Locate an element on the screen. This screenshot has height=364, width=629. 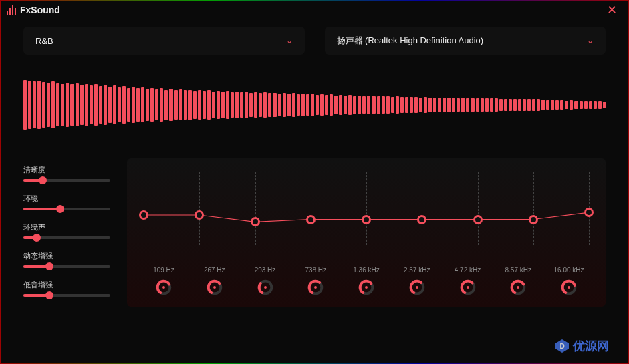
eq-band-4: 1.36 kHz is located at coordinates (366, 282).